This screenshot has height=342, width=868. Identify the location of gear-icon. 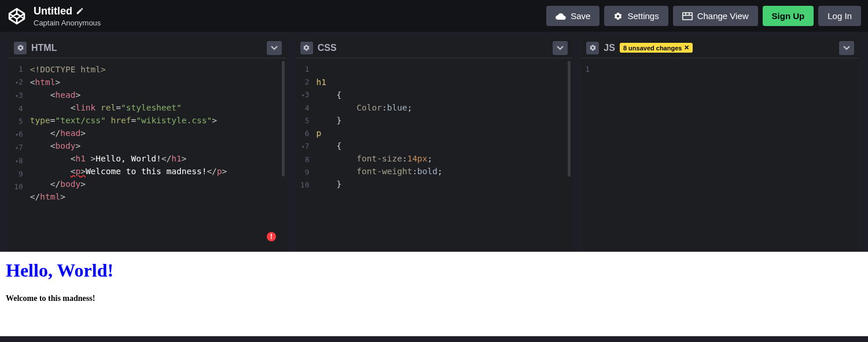
(618, 16).